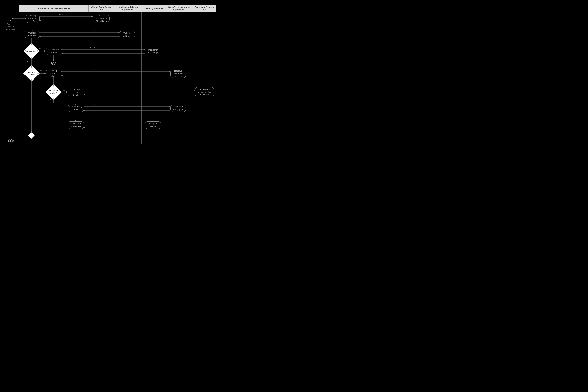  Describe the element at coordinates (153, 52) in the screenshot. I see `box-post-error: Post error messsage` at that location.